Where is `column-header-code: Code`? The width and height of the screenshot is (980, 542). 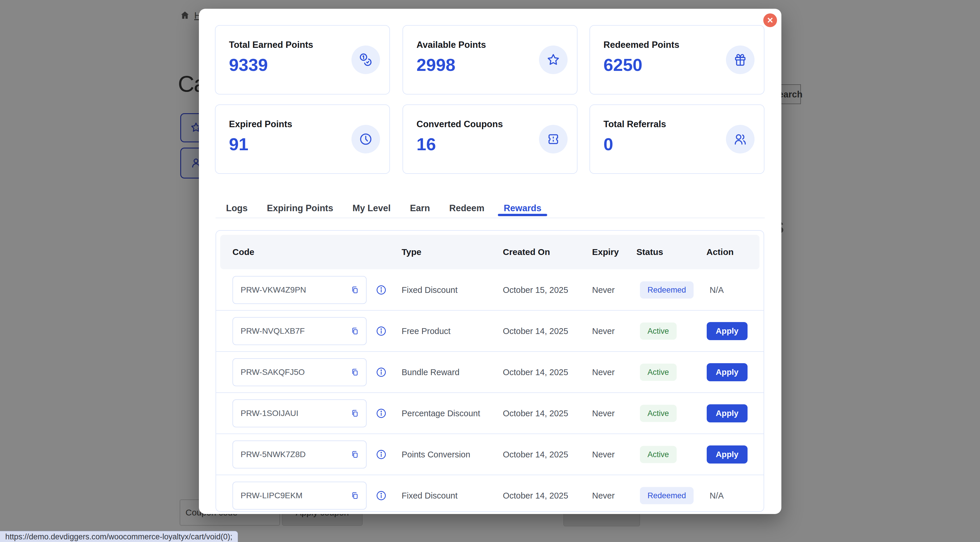 column-header-code: Code is located at coordinates (243, 252).